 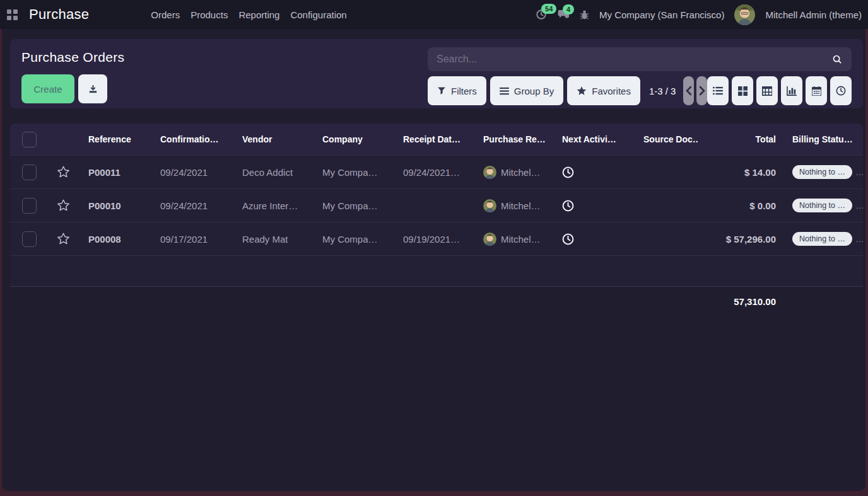 What do you see at coordinates (640, 59) in the screenshot?
I see `search-bar` at bounding box center [640, 59].